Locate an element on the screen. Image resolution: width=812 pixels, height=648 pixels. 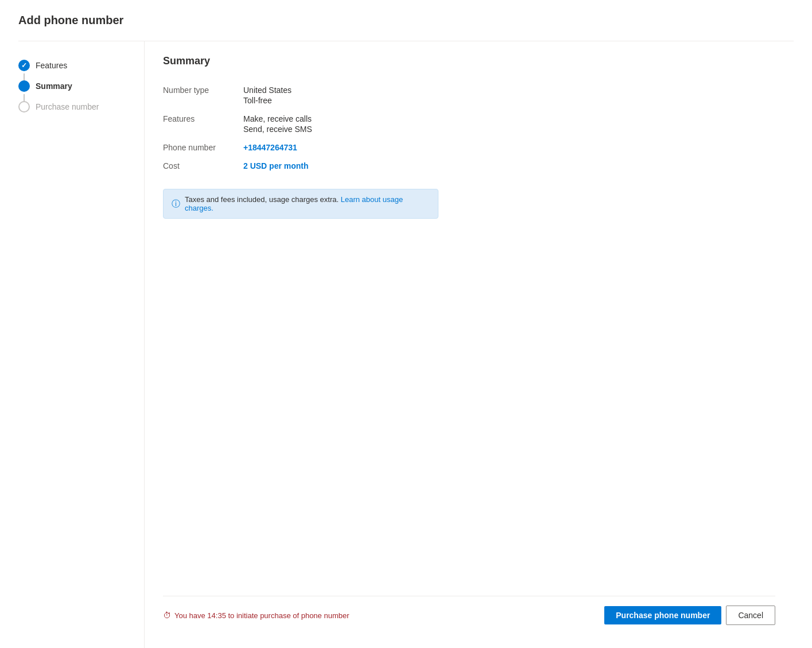
page-title: Add phone number is located at coordinates (406, 21).